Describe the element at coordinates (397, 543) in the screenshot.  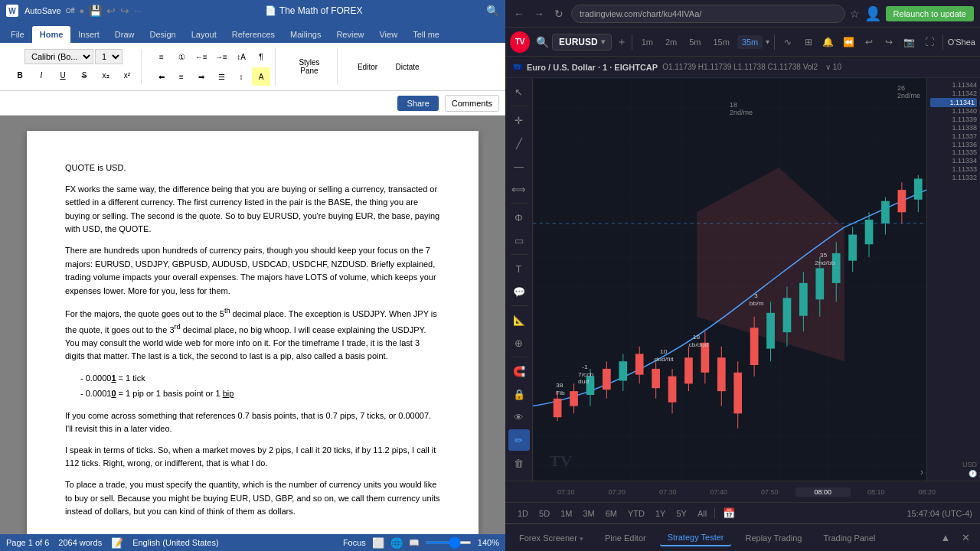
I see `web-layout-icon: 🌐` at that location.